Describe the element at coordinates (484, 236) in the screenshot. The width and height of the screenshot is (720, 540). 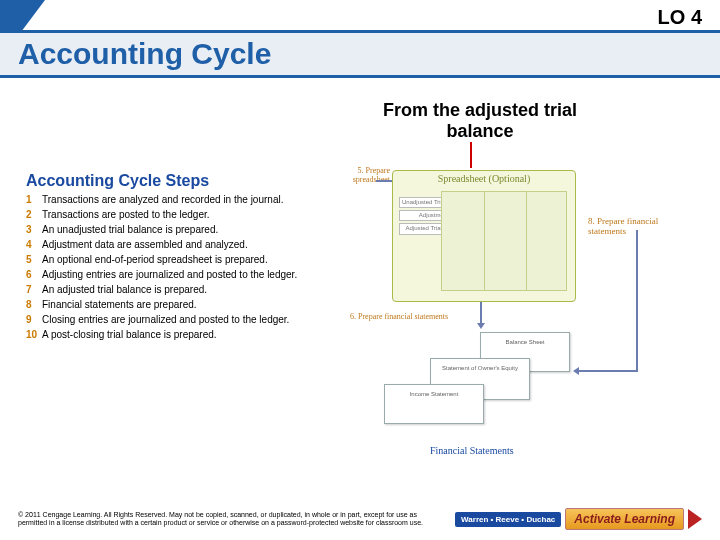
I see `spreadsheet-box: Spreadsheet (Optional) Unadjusted Trial …` at that location.